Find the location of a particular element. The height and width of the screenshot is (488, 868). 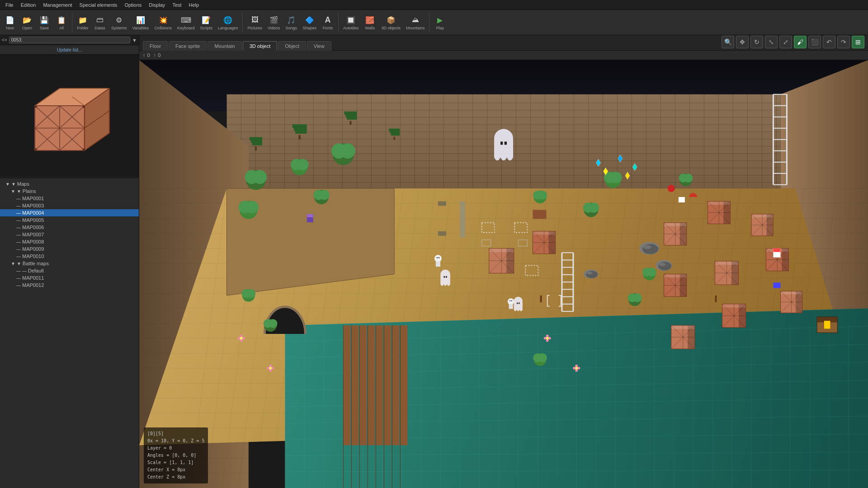

map-icon-0012: — is located at coordinates (19, 286).